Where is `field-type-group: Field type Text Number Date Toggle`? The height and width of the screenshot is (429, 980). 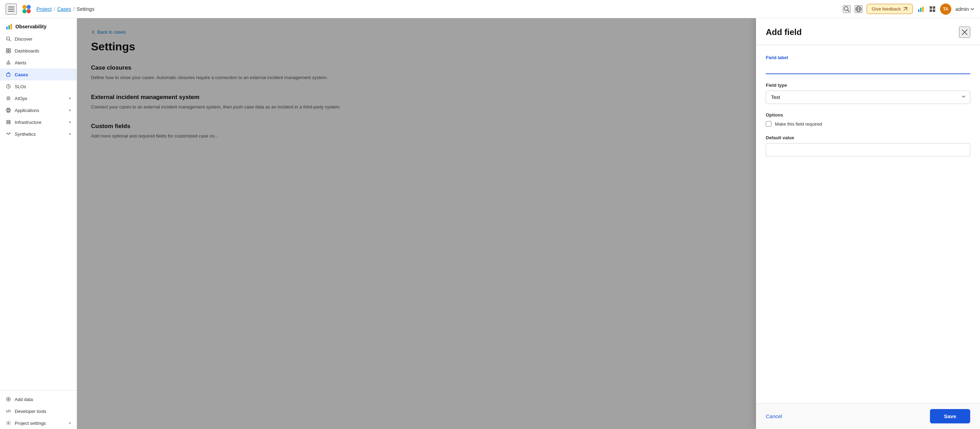
field-type-group: Field type Text Number Date Toggle is located at coordinates (868, 93).